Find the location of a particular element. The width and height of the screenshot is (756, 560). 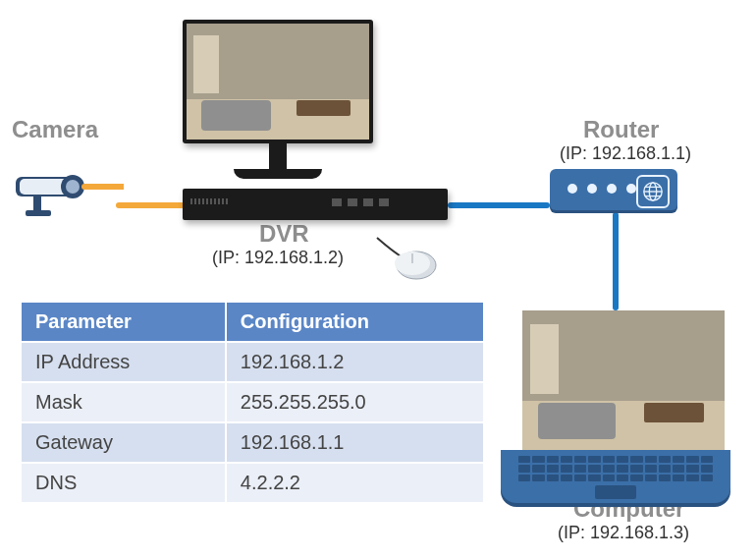

table-cell: 192.168.1.1 is located at coordinates (355, 442).